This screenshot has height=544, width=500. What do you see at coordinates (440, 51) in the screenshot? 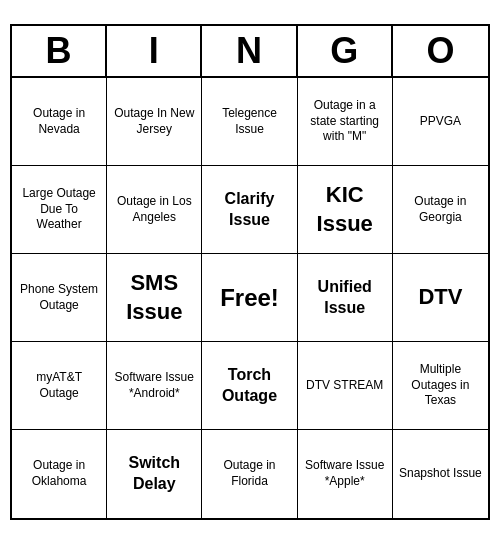
I see `bingo-letter-o: O` at bounding box center [440, 51].